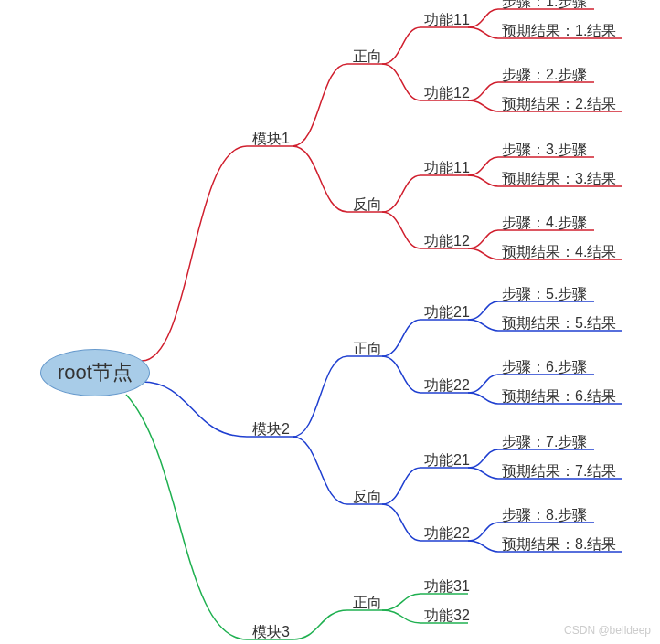 The width and height of the screenshot is (660, 644). Describe the element at coordinates (447, 616) in the screenshot. I see `function-node: 功能32` at that location.